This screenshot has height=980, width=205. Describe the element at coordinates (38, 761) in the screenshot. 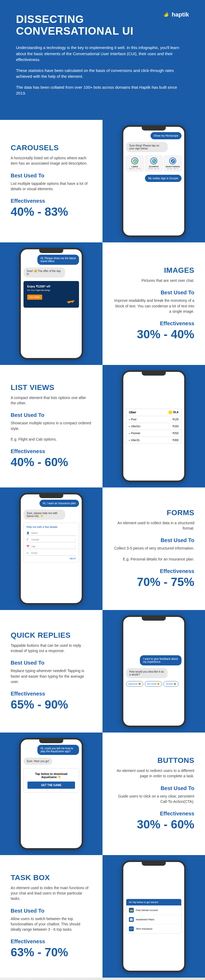

I see `bot-message: Sure. Here you go!` at that location.